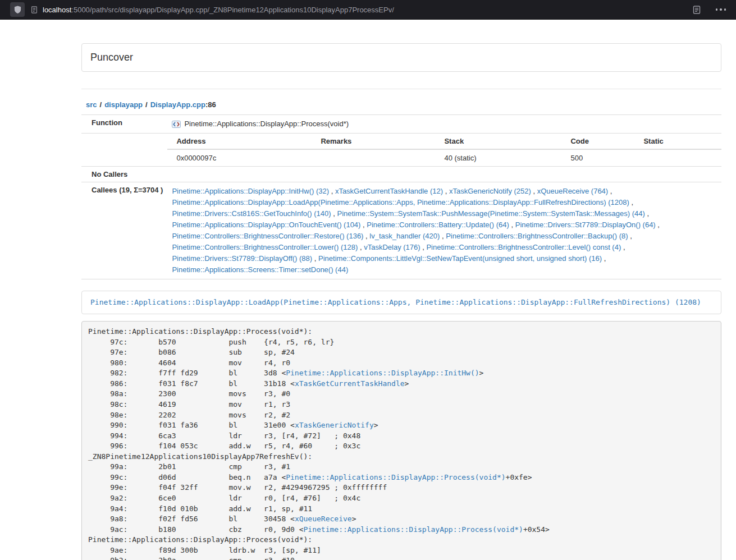 The height and width of the screenshot is (560, 736). Describe the element at coordinates (680, 141) in the screenshot. I see `column-header-static: Static` at that location.